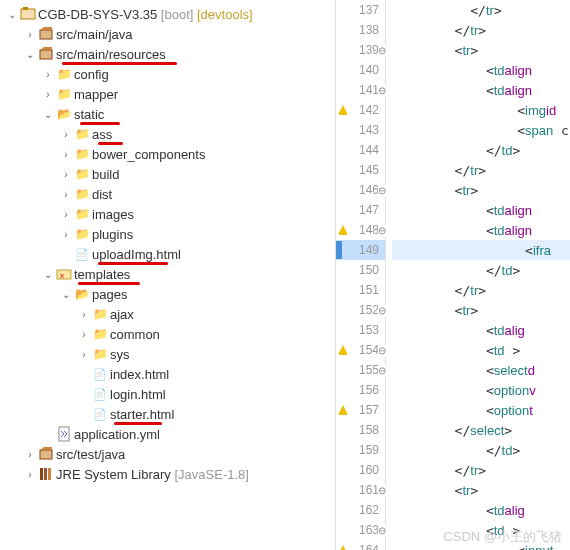  I want to click on line-number: 159, so click(360, 450).